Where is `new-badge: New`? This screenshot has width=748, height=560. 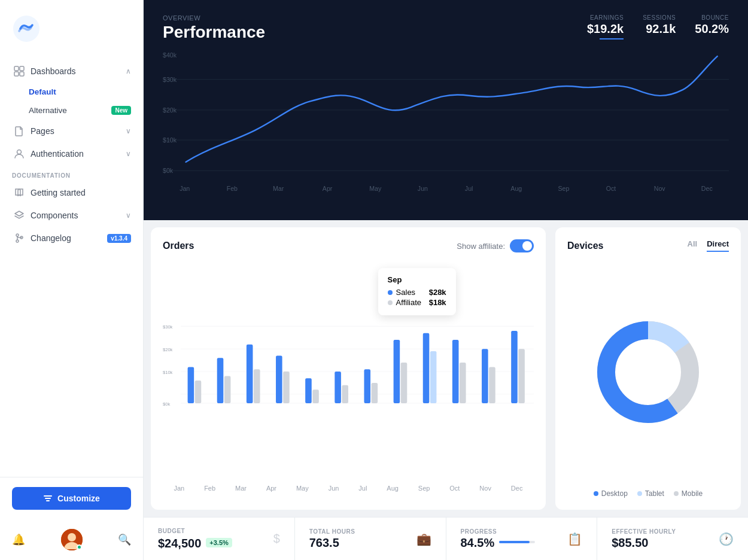 new-badge: New is located at coordinates (121, 110).